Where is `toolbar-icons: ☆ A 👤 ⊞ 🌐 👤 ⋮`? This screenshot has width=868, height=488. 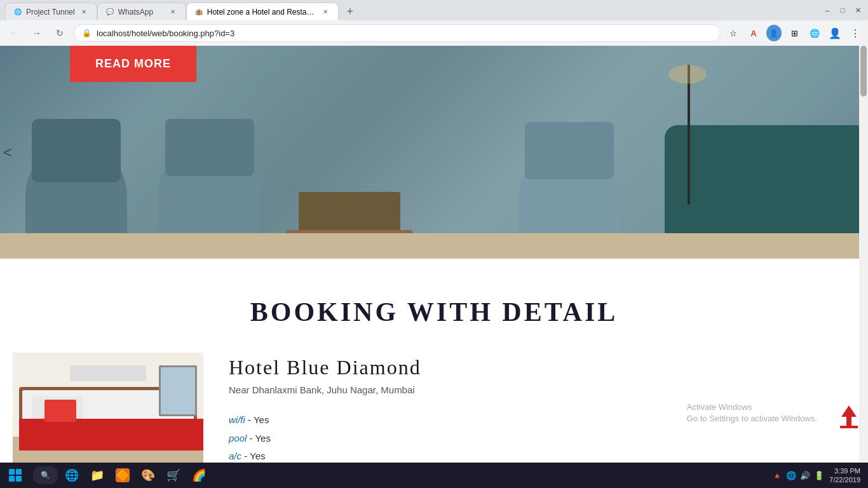
toolbar-icons: ☆ A 👤 ⊞ 🌐 👤 ⋮ is located at coordinates (794, 33).